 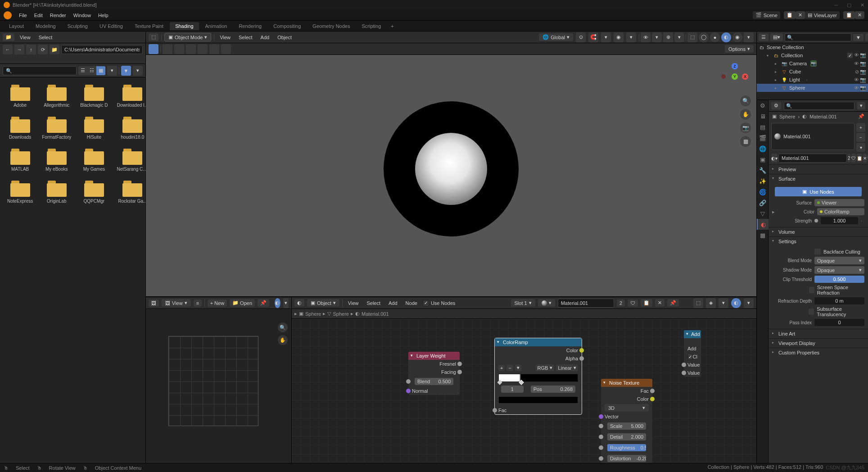 What do you see at coordinates (19, 50) in the screenshot?
I see `nav-forward-button: →` at bounding box center [19, 50].